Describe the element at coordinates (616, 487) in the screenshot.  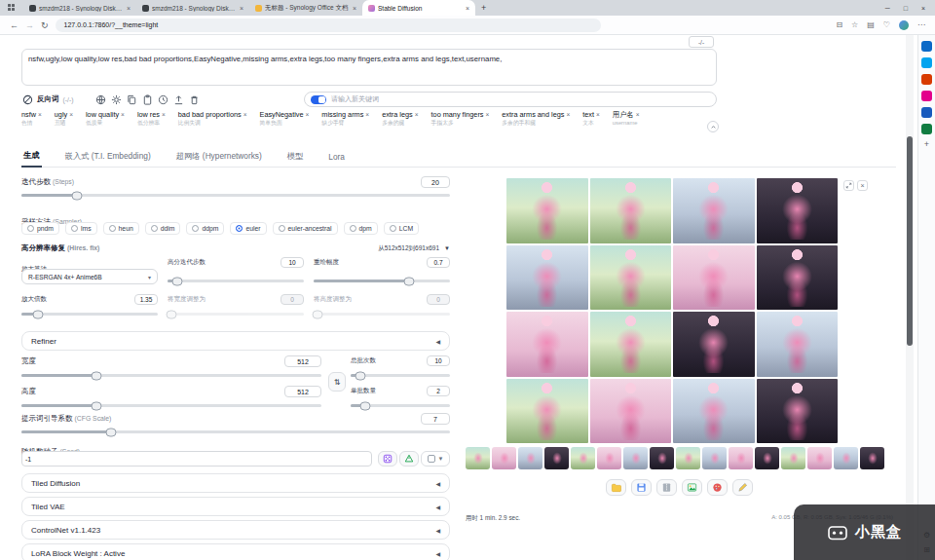
I see `open-folder-button` at that location.